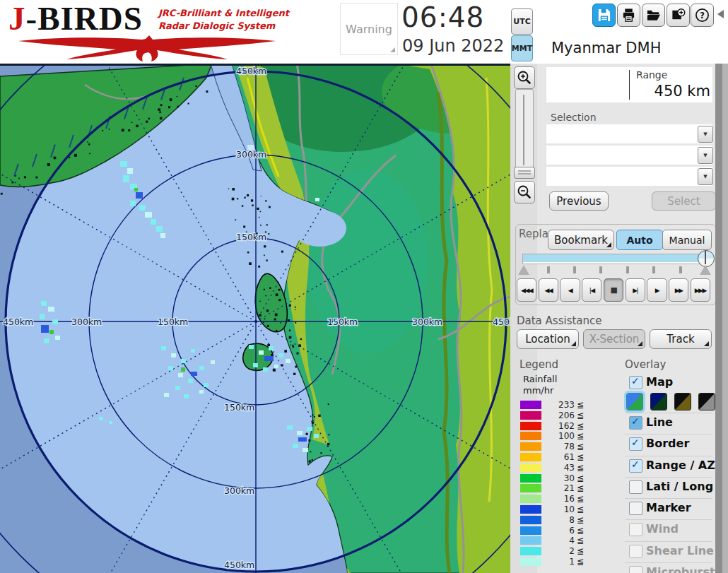  I want to click on overlay-item-label: Microburst, so click(681, 569).